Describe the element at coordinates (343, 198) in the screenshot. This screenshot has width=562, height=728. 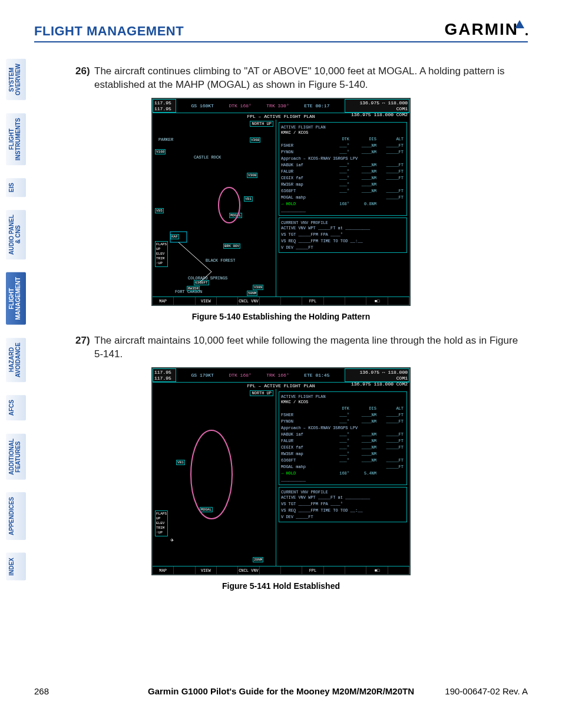
I see `flight-plan-row: MOGAL mahp_____FT` at that location.